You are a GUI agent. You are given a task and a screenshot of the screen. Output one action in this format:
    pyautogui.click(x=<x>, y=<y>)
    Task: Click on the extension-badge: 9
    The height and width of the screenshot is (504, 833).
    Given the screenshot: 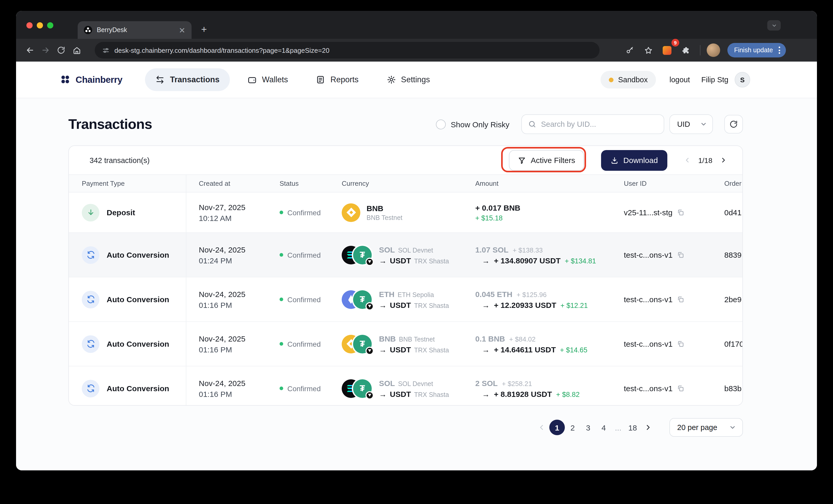 What is the action you would take?
    pyautogui.click(x=675, y=43)
    